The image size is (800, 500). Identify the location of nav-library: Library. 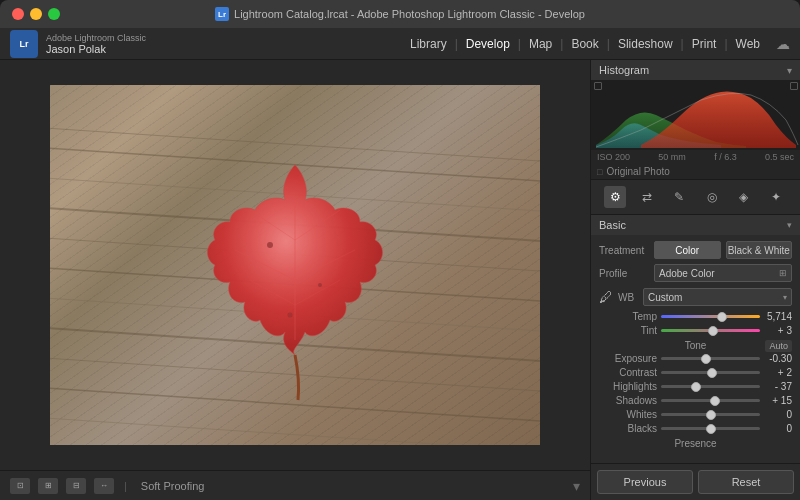
(428, 44).